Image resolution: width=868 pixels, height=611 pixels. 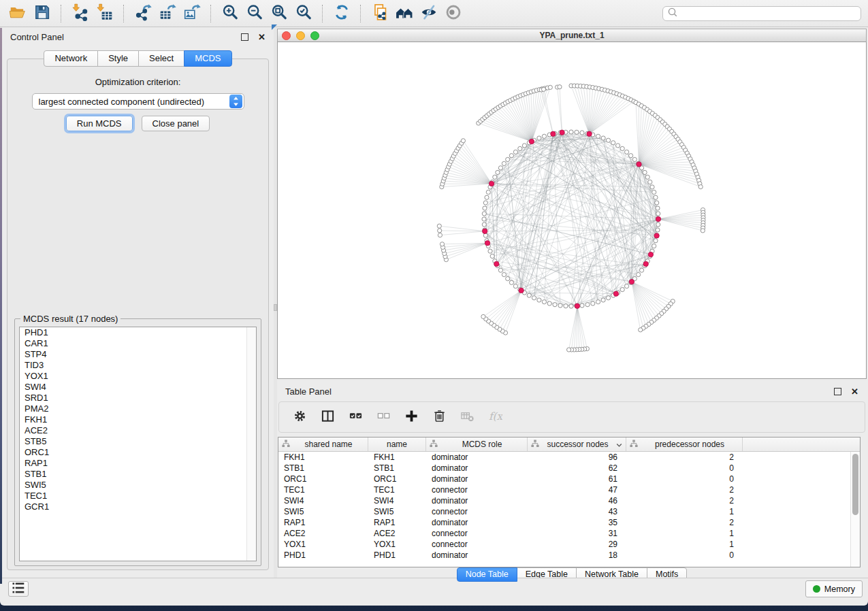 What do you see at coordinates (124, 14) in the screenshot?
I see `toolbar-separator` at bounding box center [124, 14].